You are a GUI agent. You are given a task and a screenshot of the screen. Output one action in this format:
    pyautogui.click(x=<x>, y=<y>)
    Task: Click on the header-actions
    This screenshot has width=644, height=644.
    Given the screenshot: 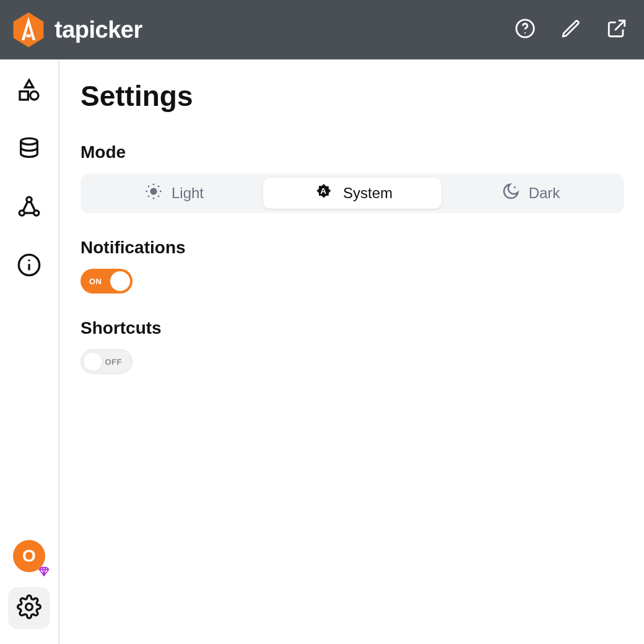 What is the action you would take?
    pyautogui.click(x=571, y=30)
    